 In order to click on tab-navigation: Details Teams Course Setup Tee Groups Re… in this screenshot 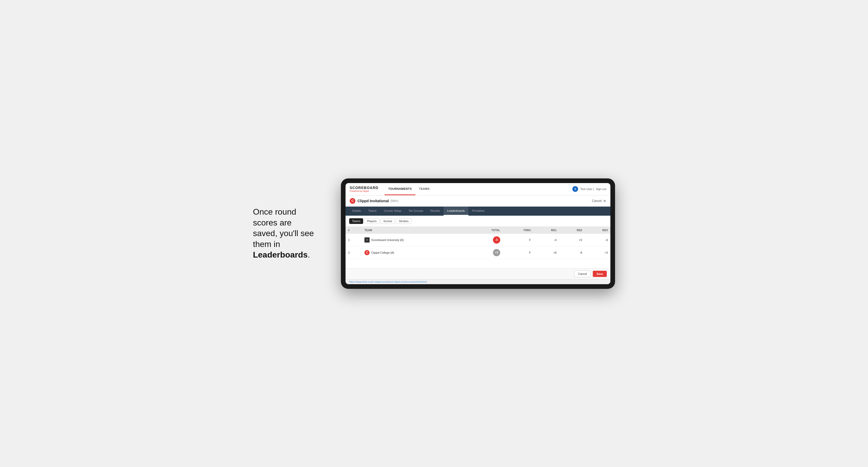, I will do `click(478, 211)`.